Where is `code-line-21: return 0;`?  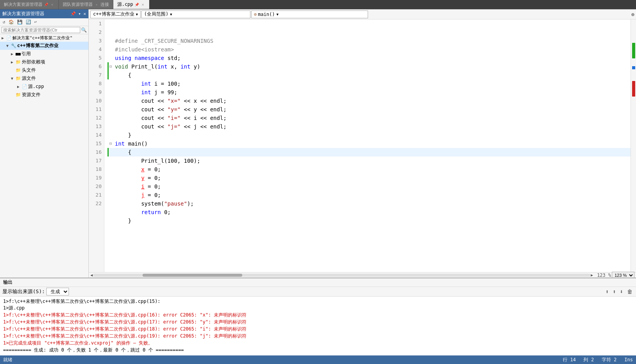 code-line-21: return 0; is located at coordinates (369, 212).